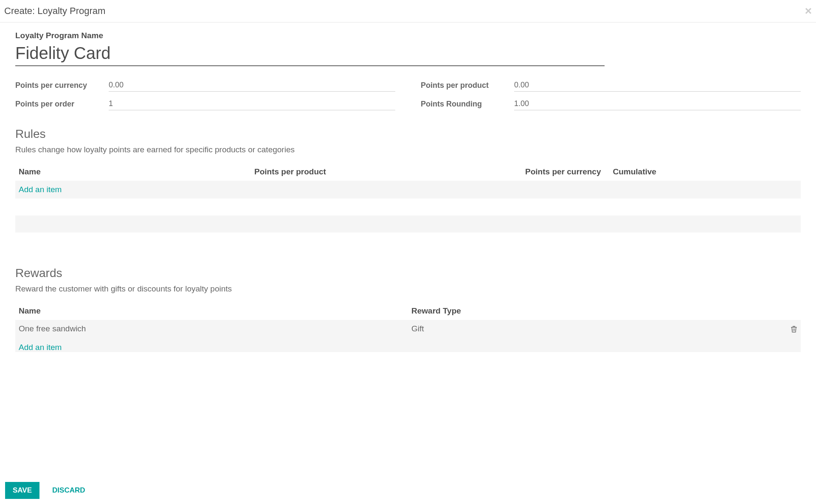 The image size is (816, 504). I want to click on points-per-order-label: Points per order, so click(62, 104).